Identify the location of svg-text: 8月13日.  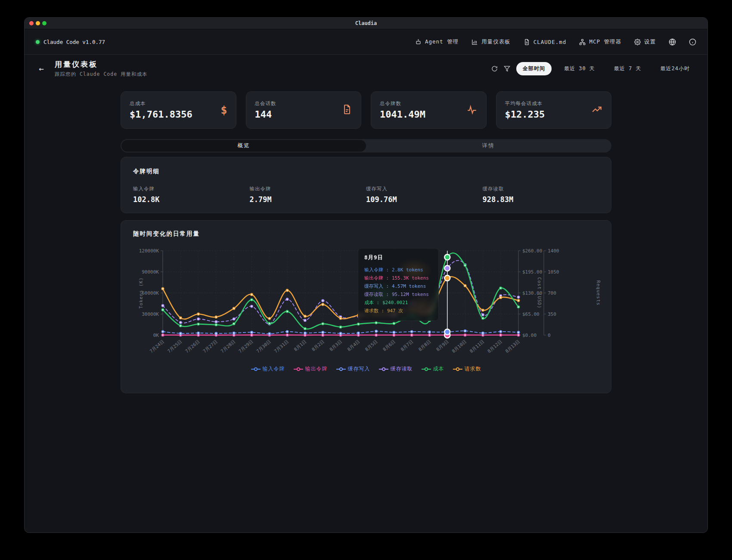
(512, 346).